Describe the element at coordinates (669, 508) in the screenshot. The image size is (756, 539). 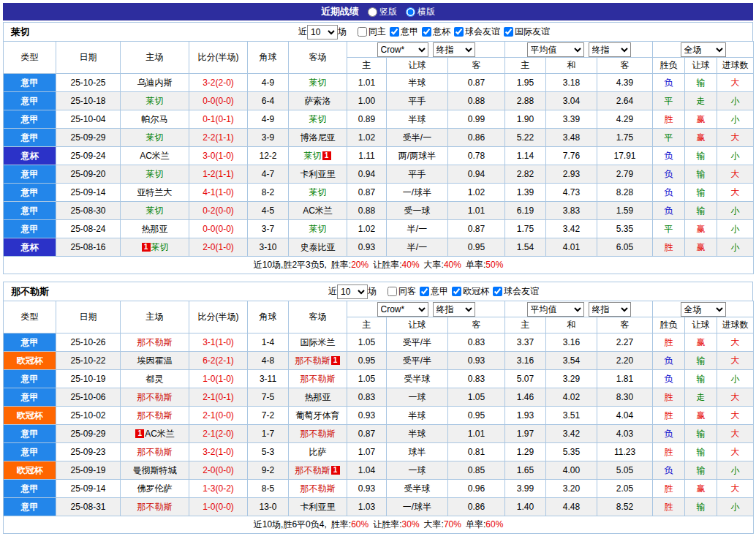
I see `result-outcome: 胜` at that location.